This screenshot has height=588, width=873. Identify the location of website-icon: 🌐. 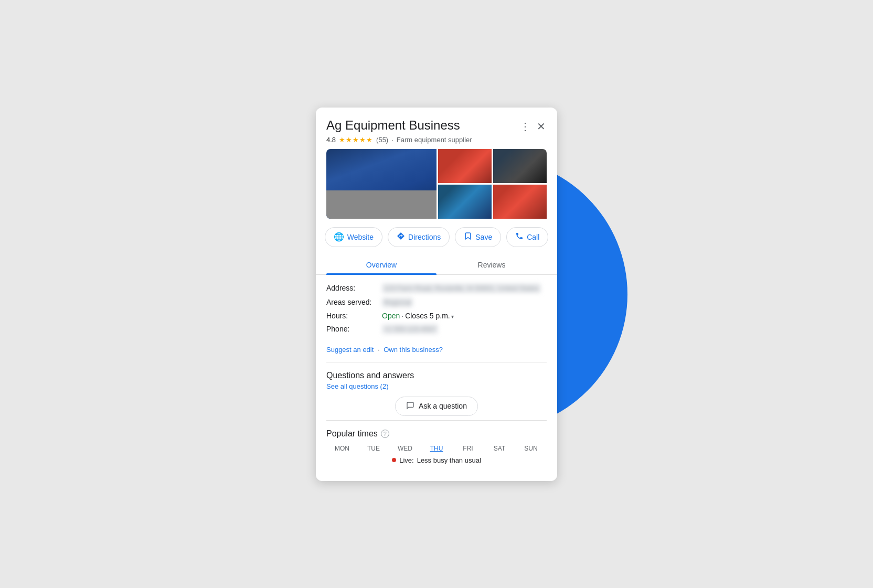
(339, 237).